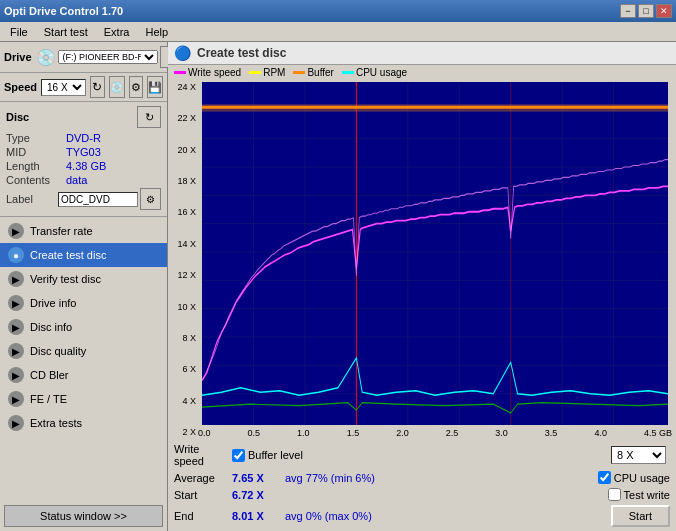 This screenshot has height=531, width=676. What do you see at coordinates (16, 351) in the screenshot?
I see `nav-icon-quality: ▶` at bounding box center [16, 351].